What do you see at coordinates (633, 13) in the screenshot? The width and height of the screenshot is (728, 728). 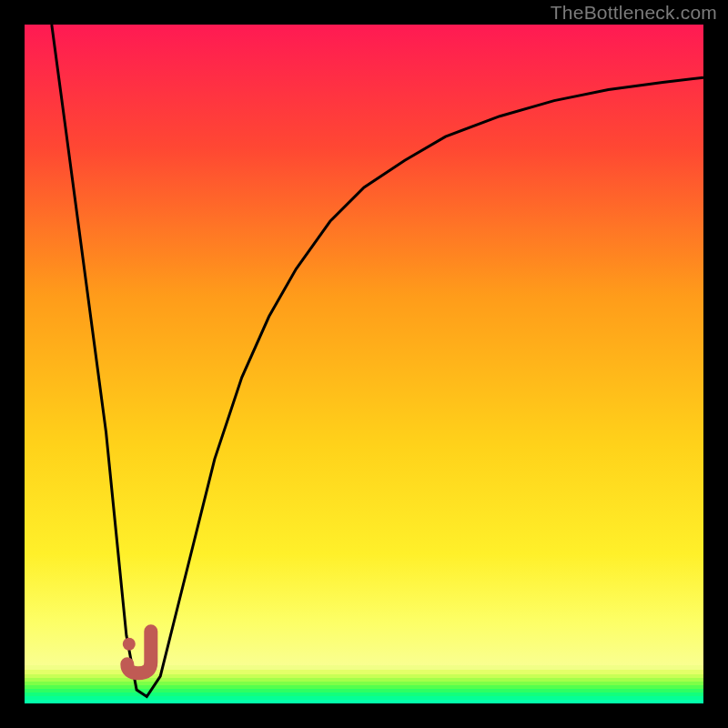 I see `watermark-text: TheBottleneck.com` at bounding box center [633, 13].